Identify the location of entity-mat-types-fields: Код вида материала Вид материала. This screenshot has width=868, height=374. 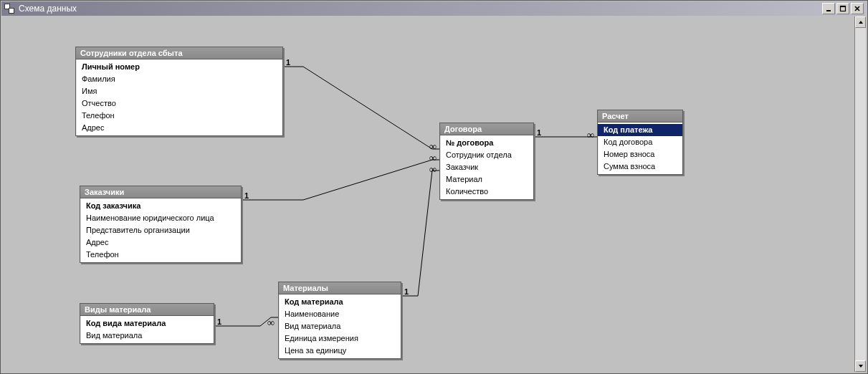
(147, 330).